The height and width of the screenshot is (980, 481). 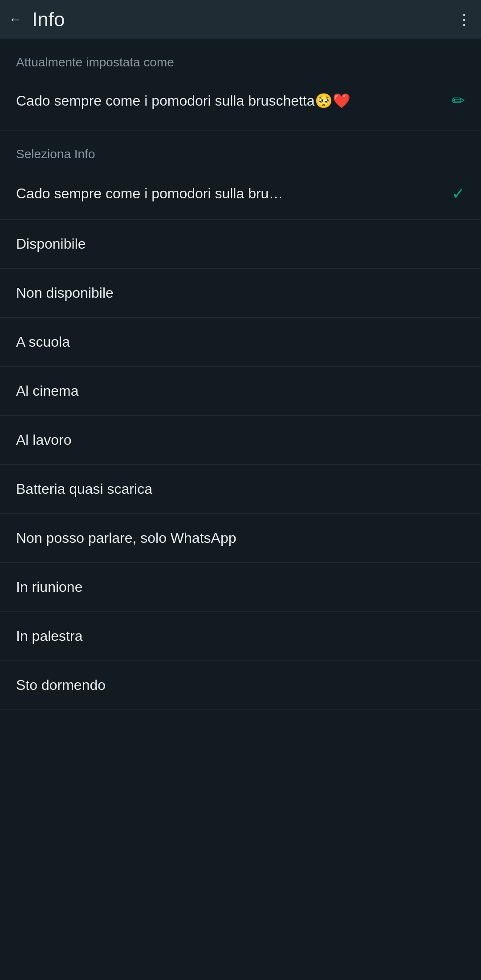 What do you see at coordinates (234, 101) in the screenshot?
I see `current-info-text: Cado sempre come i pomodori sulla brusch…` at bounding box center [234, 101].